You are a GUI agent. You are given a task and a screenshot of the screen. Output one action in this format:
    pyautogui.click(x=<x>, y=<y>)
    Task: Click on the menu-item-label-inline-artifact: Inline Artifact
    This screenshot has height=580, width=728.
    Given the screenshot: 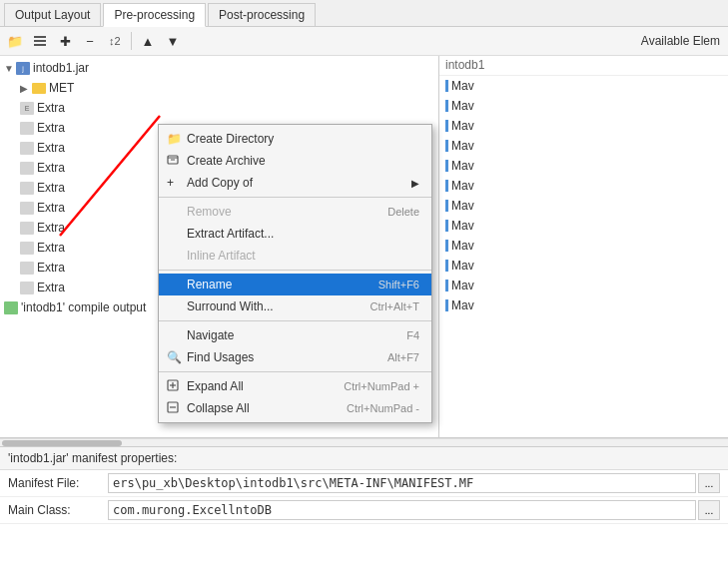 What is the action you would take?
    pyautogui.click(x=222, y=256)
    